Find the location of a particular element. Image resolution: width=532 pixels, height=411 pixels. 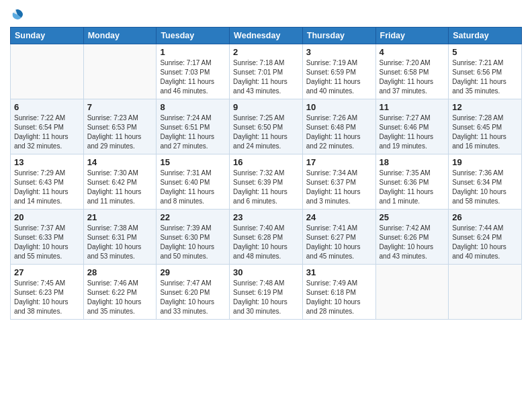

calendar-cell: 29Sunrise: 7:47 AM Sunset: 6:20 PM Dayli… is located at coordinates (193, 292).